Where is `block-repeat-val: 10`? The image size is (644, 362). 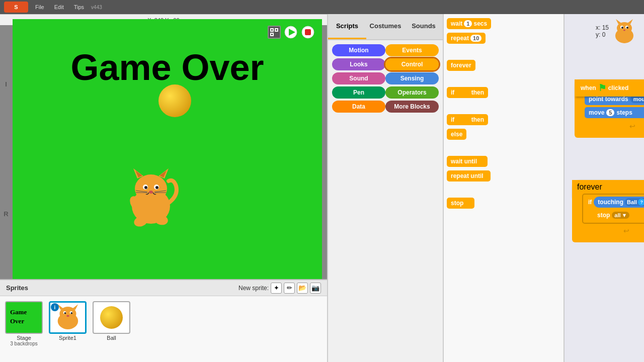 block-repeat-val: 10 is located at coordinates (476, 38).